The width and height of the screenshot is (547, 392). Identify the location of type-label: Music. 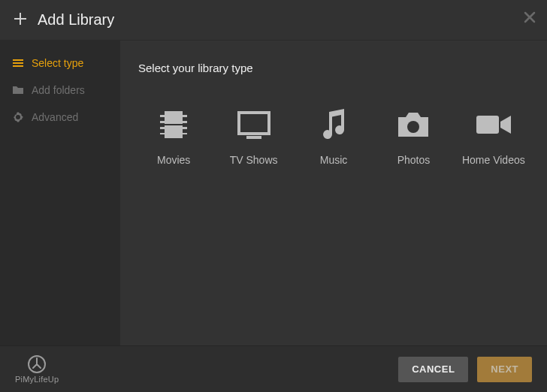
(334, 160).